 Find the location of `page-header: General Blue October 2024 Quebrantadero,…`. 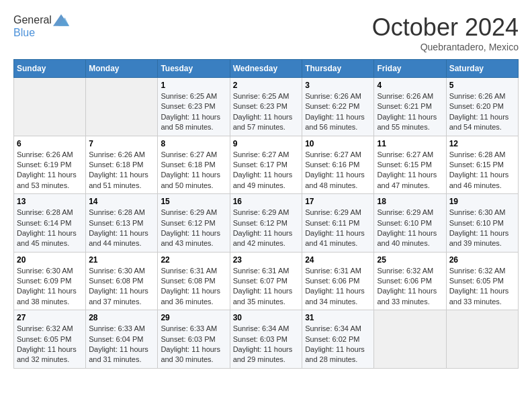

page-header: General Blue October 2024 Quebrantadero,… is located at coordinates (266, 33).